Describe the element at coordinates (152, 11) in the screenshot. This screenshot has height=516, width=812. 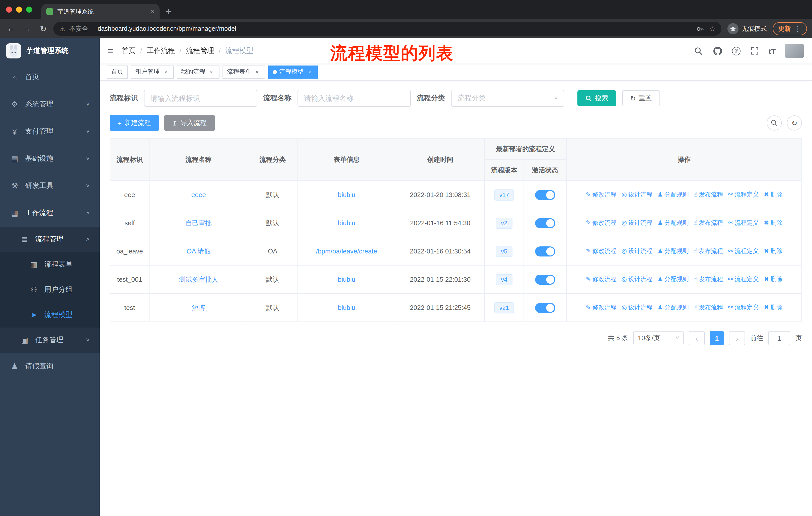
I see `tab-close-icon: ×` at that location.